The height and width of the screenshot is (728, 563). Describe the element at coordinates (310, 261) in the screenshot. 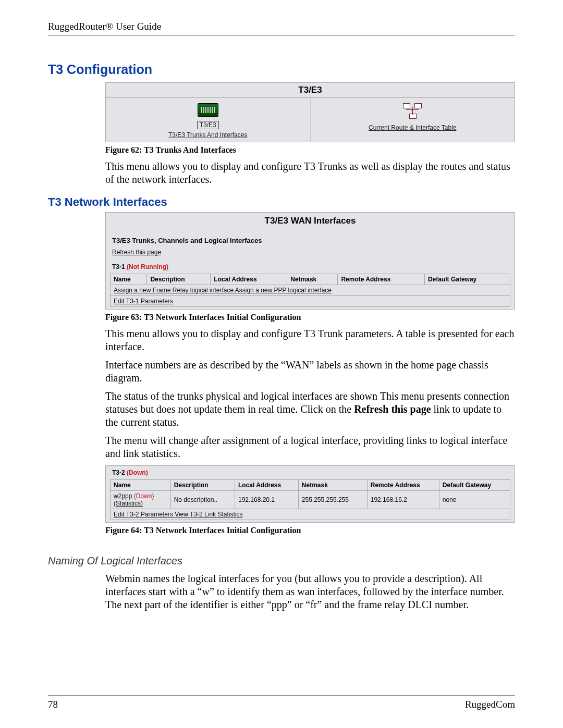

I see `figure-wan-interfaces: T3/E3 WAN Interfaces T3/E3 Trunks, Chann…` at that location.